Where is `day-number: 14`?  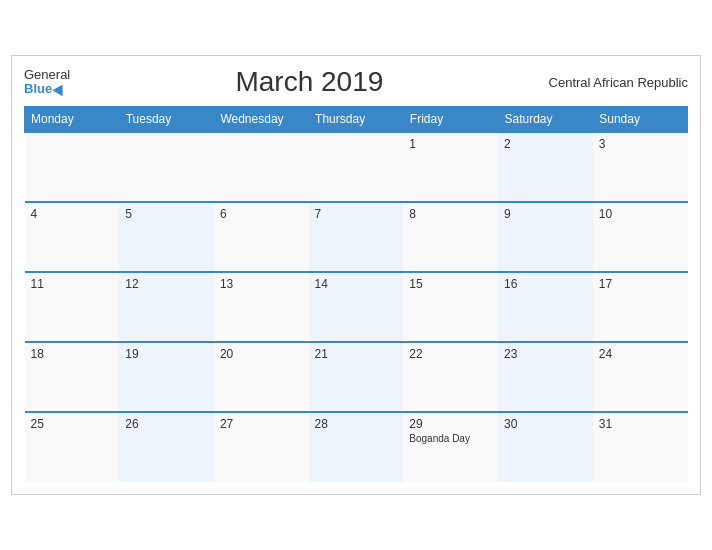 day-number: 14 is located at coordinates (356, 284).